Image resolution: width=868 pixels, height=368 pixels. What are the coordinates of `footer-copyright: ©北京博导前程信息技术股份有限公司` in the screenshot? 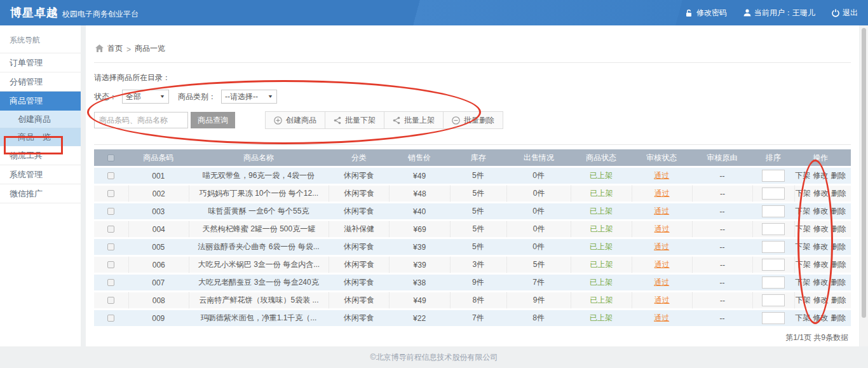 It's located at (434, 357).